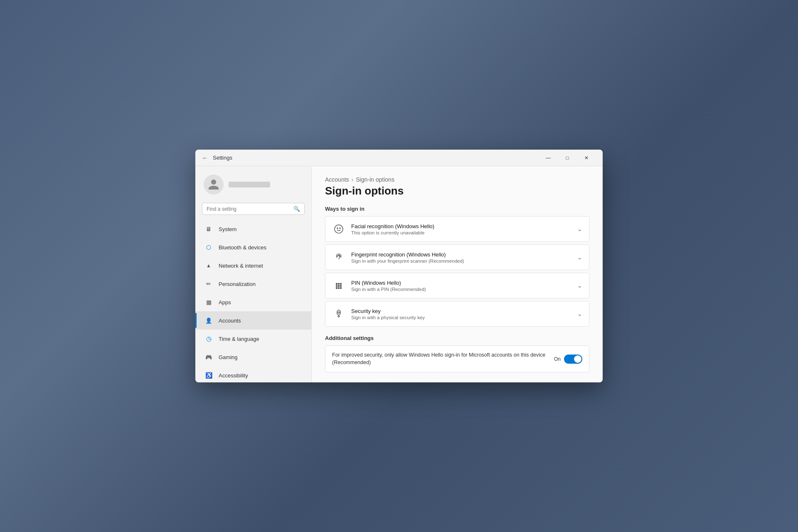 The image size is (798, 532). I want to click on maximize-button: □, so click(567, 158).